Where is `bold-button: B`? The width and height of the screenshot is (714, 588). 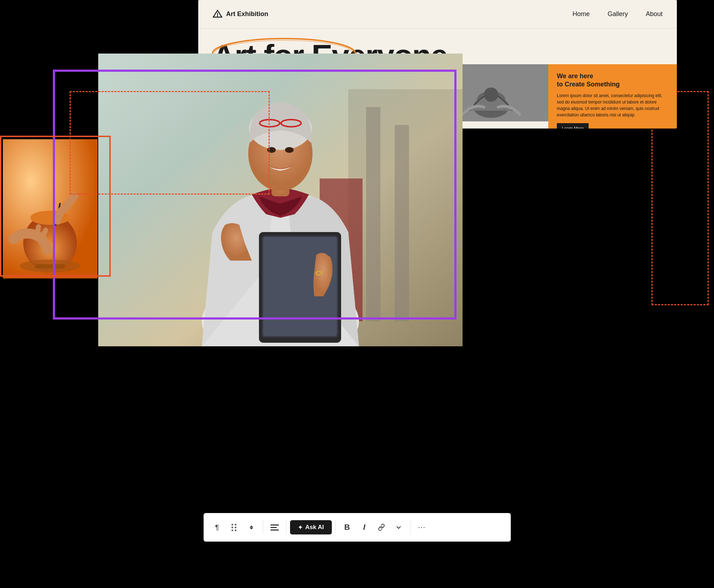 bold-button: B is located at coordinates (347, 527).